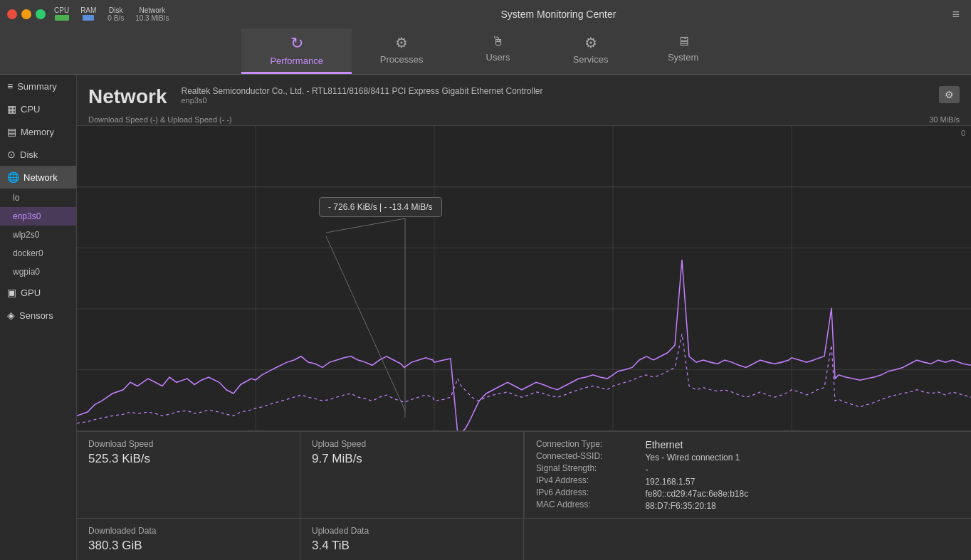 The width and height of the screenshot is (971, 560). Describe the element at coordinates (28, 155) in the screenshot. I see `sidebar-disk-label: Disk` at that location.